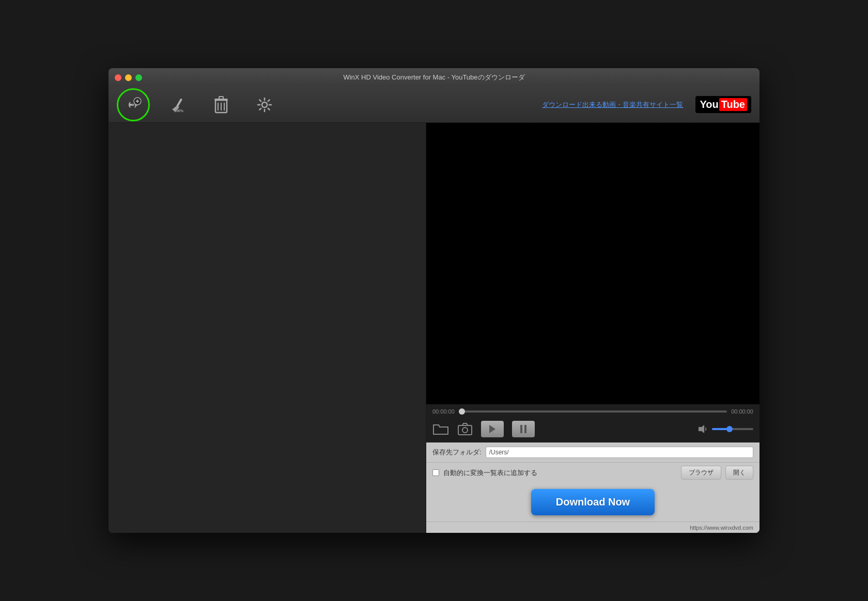  What do you see at coordinates (265, 105) in the screenshot?
I see `settings-button` at bounding box center [265, 105].